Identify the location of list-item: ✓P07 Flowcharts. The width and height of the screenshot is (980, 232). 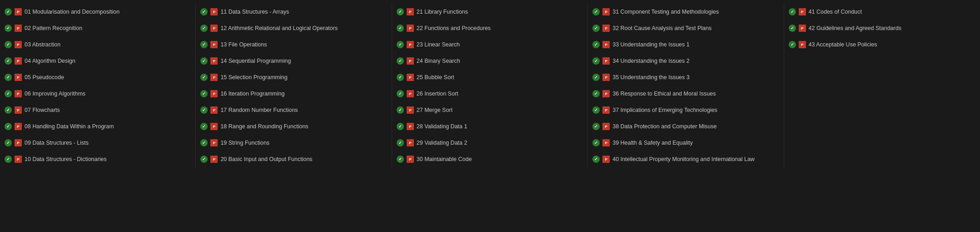
(98, 110).